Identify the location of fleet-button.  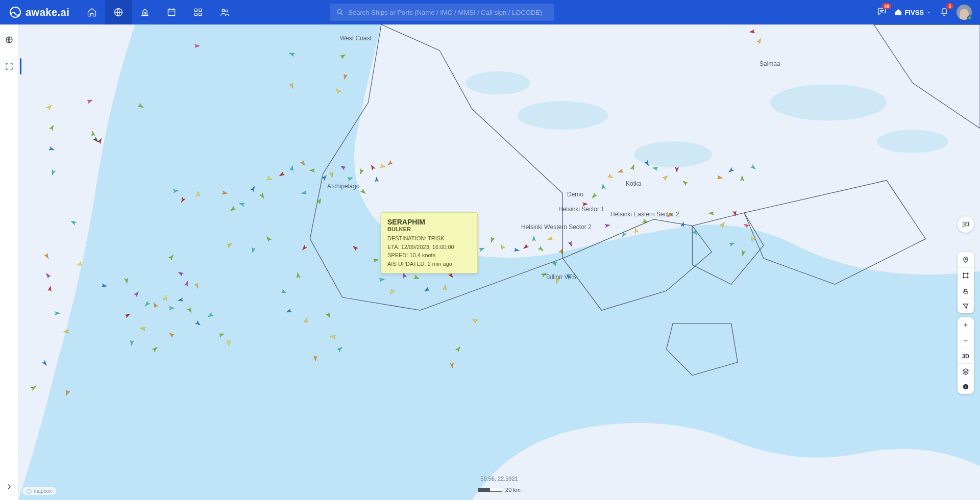
(966, 290).